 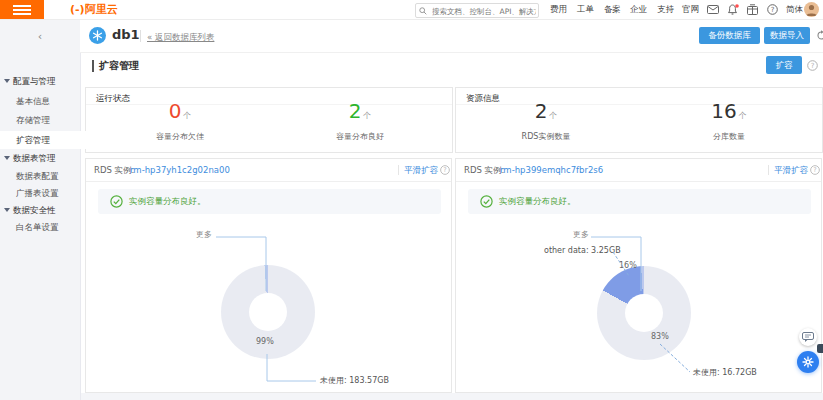 I want to click on hamburger-menu-button, so click(x=22, y=10).